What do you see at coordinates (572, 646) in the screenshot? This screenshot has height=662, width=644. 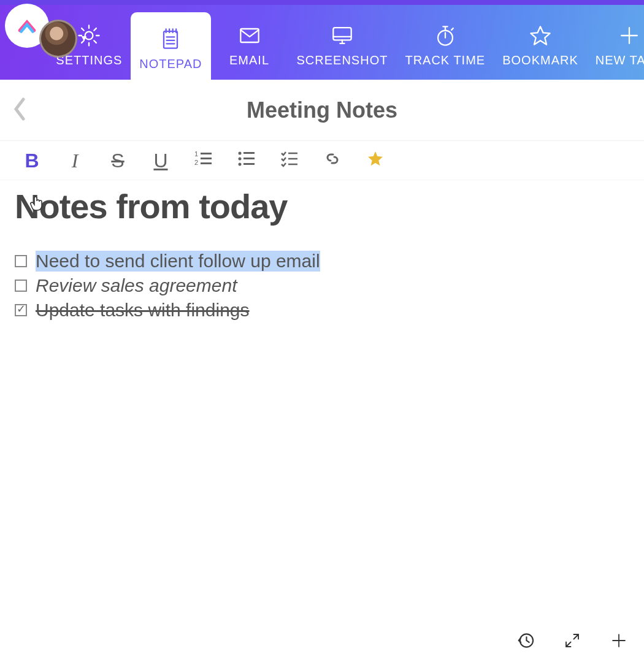 I see `expand-icon` at bounding box center [572, 646].